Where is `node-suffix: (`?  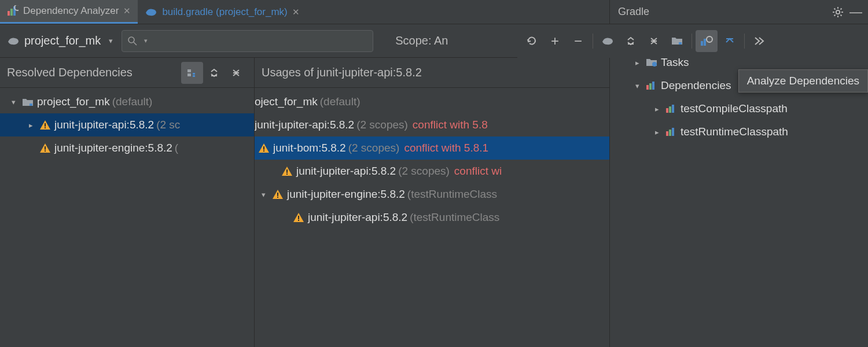 node-suffix: ( is located at coordinates (176, 148).